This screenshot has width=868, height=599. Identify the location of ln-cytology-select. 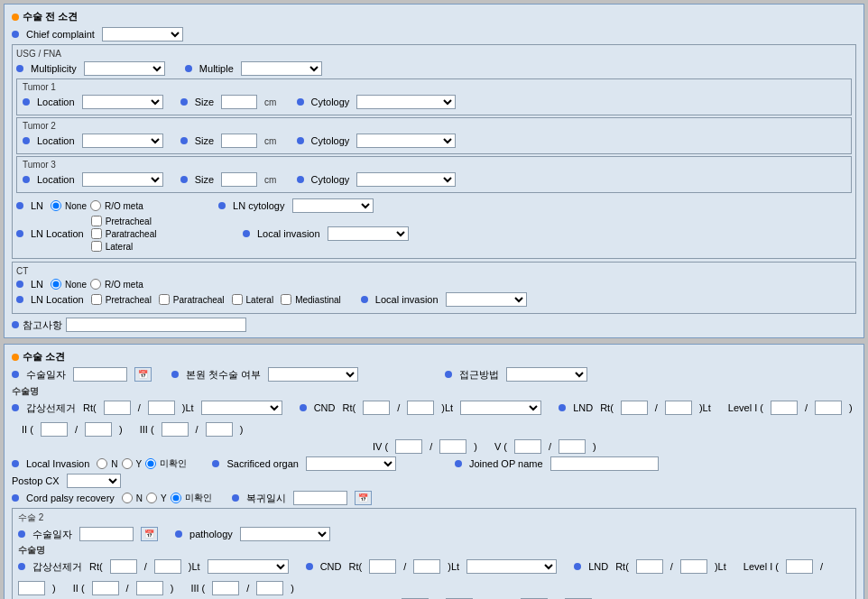
(333, 206).